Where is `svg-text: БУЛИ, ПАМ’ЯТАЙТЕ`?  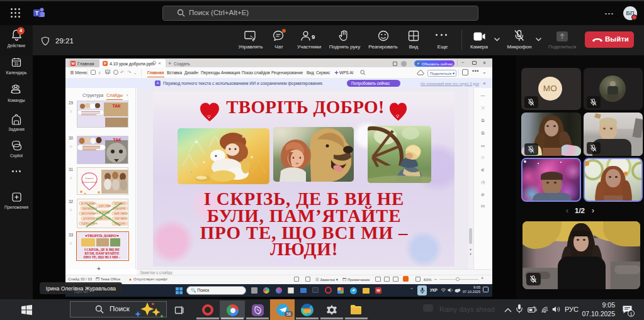 svg-text: БУЛИ, ПАМ’ЯТАЙТЕ is located at coordinates (102, 253).